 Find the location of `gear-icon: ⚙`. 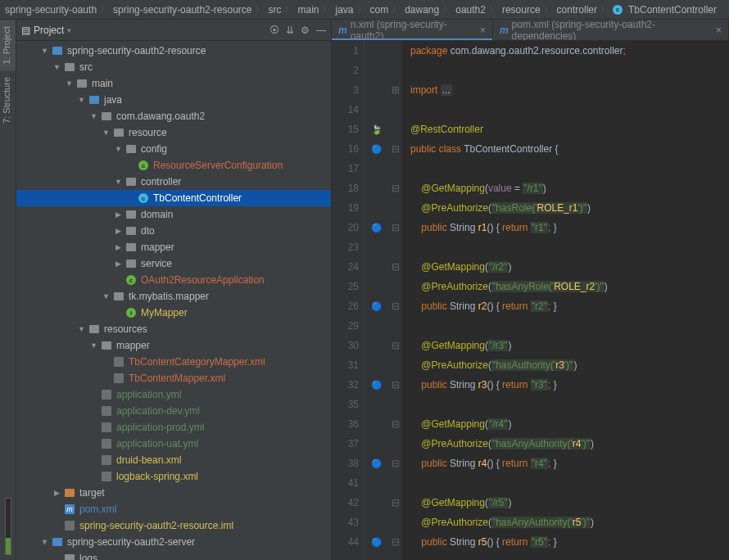

gear-icon: ⚙ is located at coordinates (305, 30).